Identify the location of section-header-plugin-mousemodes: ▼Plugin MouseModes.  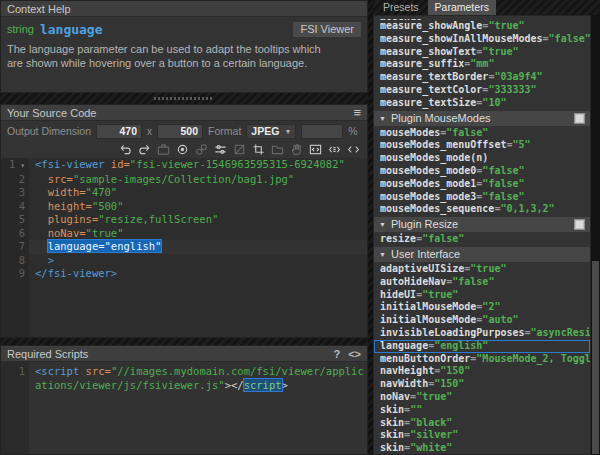
(482, 118).